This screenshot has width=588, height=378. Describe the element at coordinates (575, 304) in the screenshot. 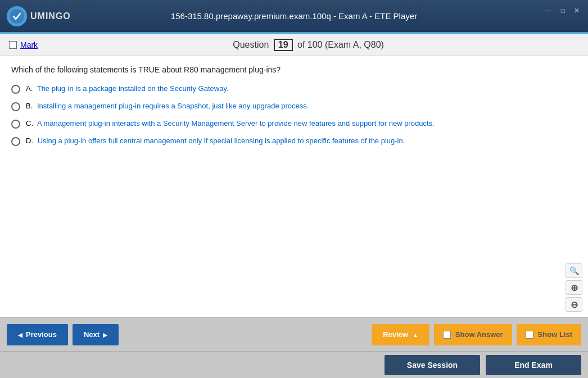

I see `zoom-out-icon: ⊖` at that location.